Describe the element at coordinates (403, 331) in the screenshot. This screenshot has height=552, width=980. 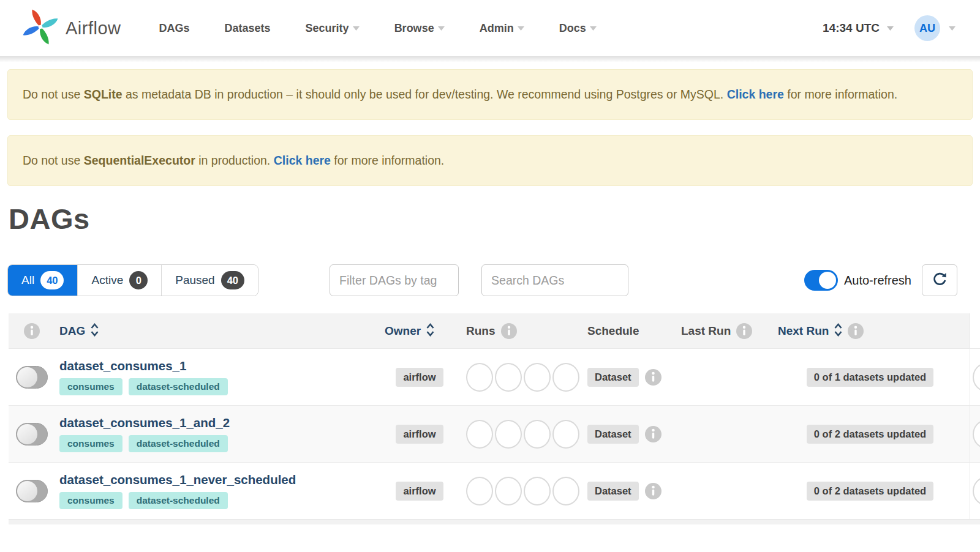
I see `column-header-owner: Owner` at that location.